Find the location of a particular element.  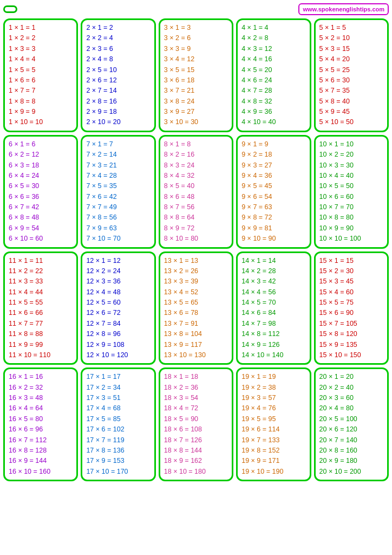

table-line: 11 × 4 = 44 is located at coordinates (41, 293).